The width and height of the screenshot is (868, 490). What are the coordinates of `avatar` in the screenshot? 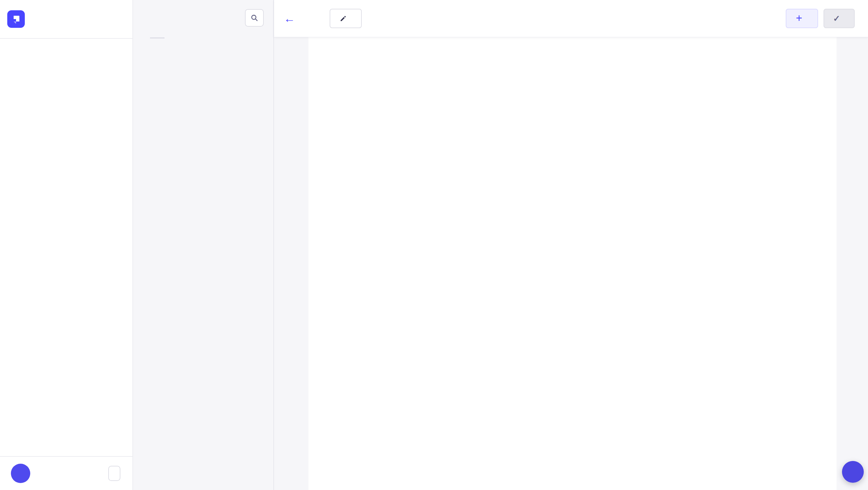 It's located at (21, 473).